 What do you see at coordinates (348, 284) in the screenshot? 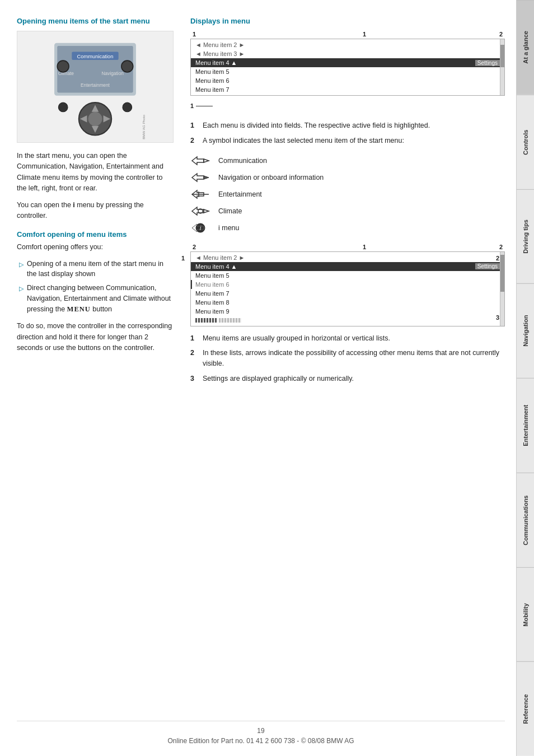
I see `display2-row-item6: Menu item 6` at bounding box center [348, 284].